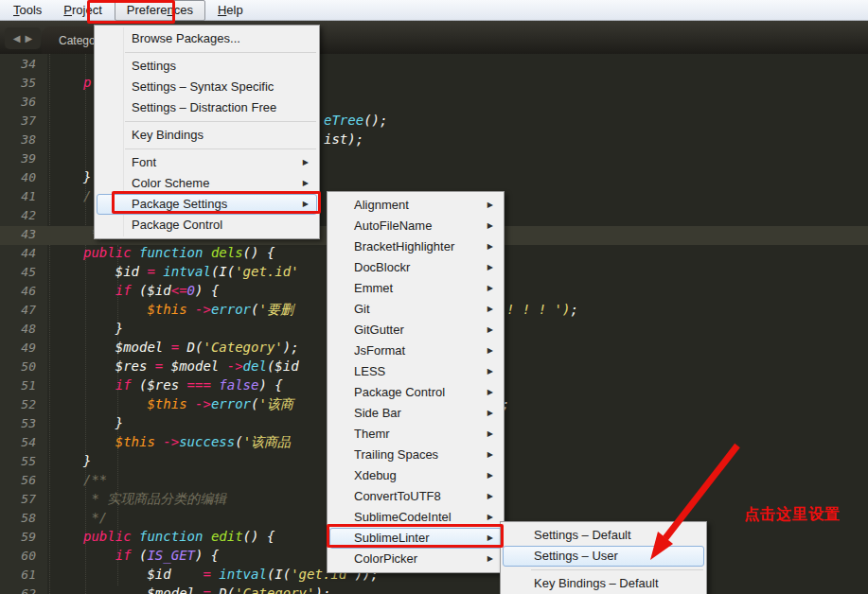 This screenshot has width=868, height=594. What do you see at coordinates (206, 163) in the screenshot?
I see `menu-item-font: Font▶` at bounding box center [206, 163].